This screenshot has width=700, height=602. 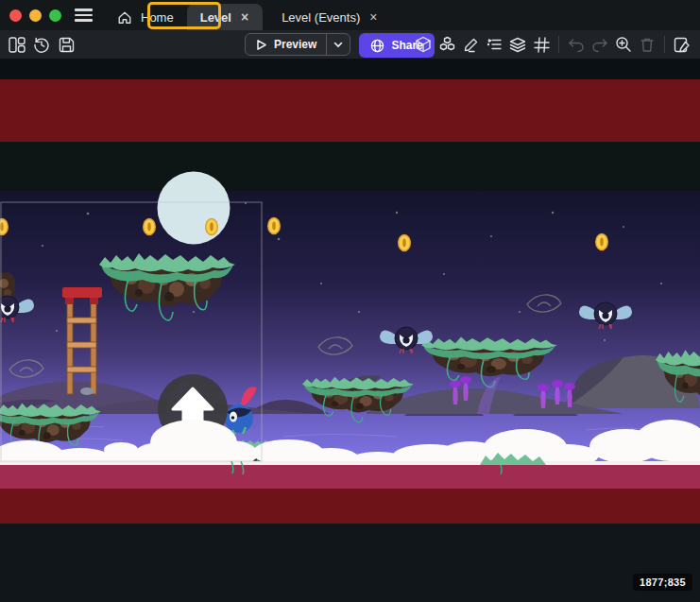 What do you see at coordinates (350, 69) in the screenshot?
I see `editor-background-top` at bounding box center [350, 69].